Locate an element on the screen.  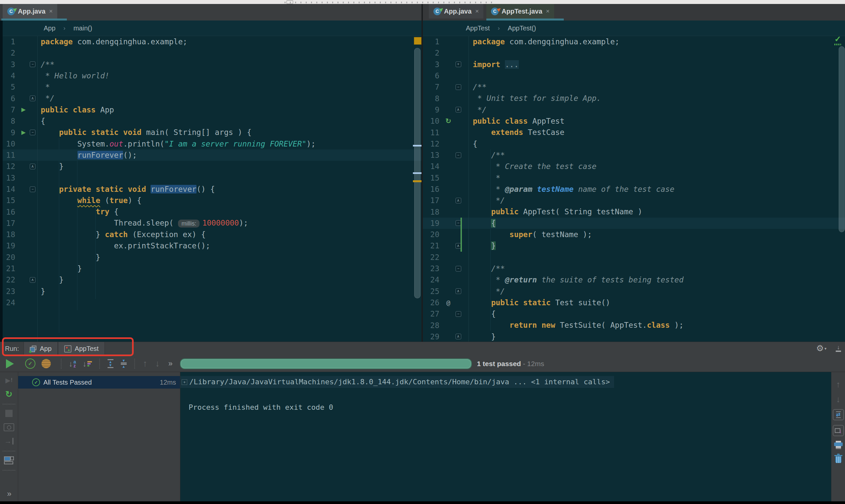
code-line: 7−/** is located at coordinates (634, 87).